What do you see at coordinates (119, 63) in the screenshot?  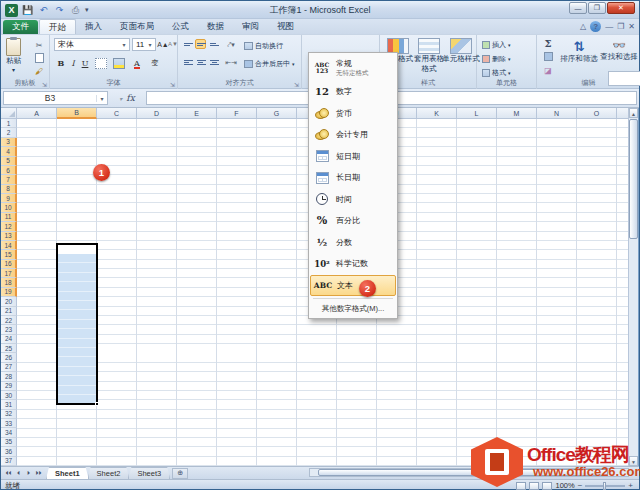 I see `fill-color-button` at bounding box center [119, 63].